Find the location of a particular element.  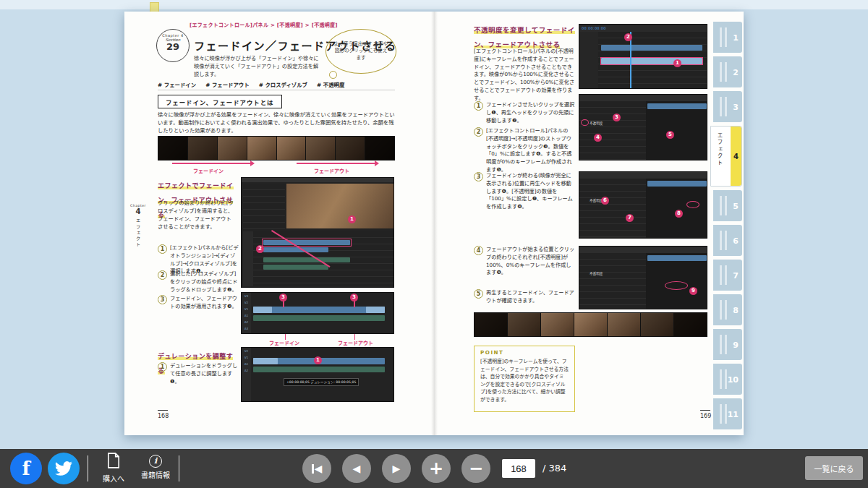

twitter-share-button is located at coordinates (64, 468).